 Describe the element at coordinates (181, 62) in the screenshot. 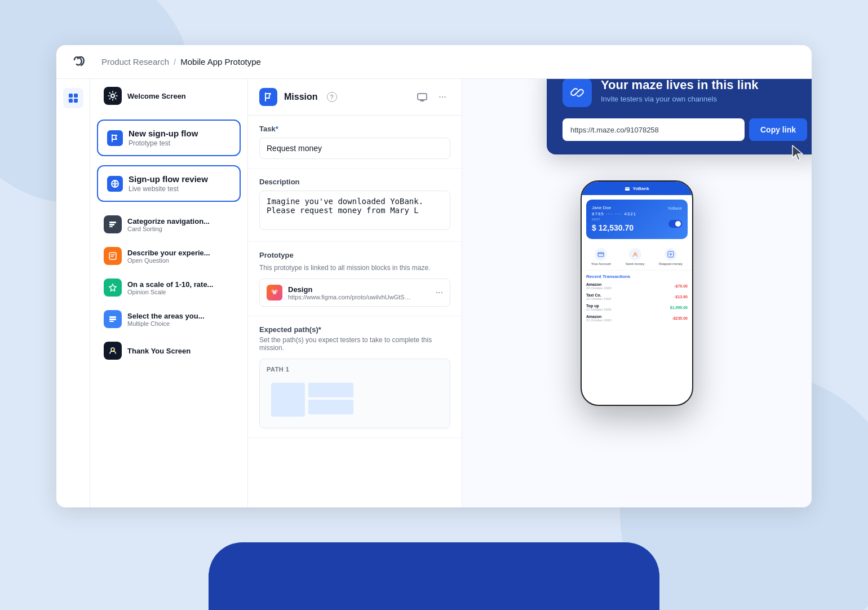

I see `breadcrumb: Product Research / Mobile App Prototype` at that location.